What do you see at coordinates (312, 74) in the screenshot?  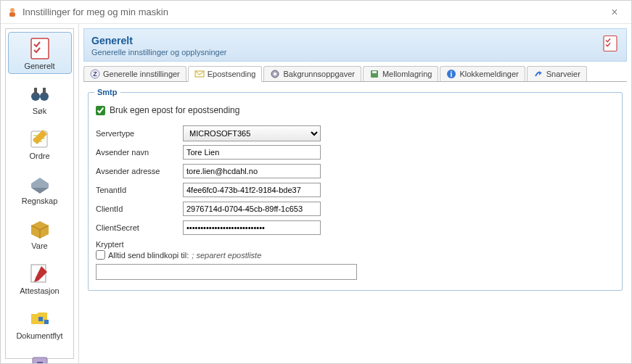 I see `tab-bakgrunnsoppgaver: Bakgrunnsoppgaver` at bounding box center [312, 74].